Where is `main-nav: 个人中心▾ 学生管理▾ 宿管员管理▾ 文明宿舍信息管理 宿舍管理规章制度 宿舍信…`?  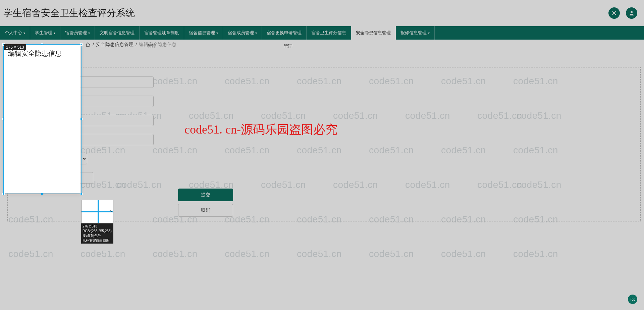
main-nav: 个人中心▾ 学生管理▾ 宿管员管理▾ 文明宿舍信息管理 宿舍管理规章制度 宿舍信… is located at coordinates (322, 33).